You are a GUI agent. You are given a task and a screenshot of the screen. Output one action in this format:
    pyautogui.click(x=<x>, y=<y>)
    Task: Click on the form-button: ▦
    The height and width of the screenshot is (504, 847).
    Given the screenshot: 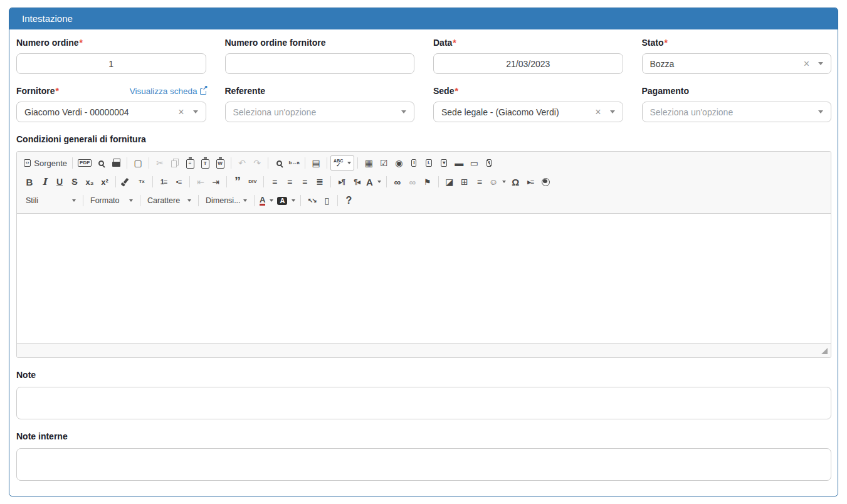 What is the action you would take?
    pyautogui.click(x=369, y=163)
    